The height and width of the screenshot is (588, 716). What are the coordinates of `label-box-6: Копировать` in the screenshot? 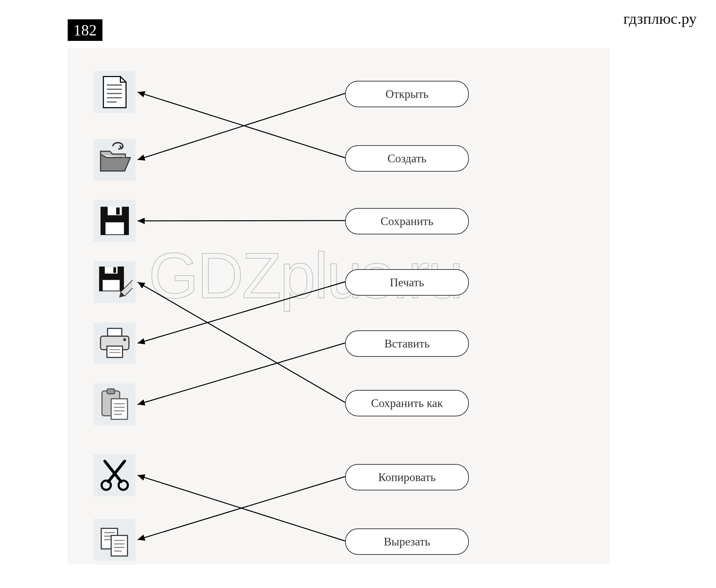 It's located at (407, 477).